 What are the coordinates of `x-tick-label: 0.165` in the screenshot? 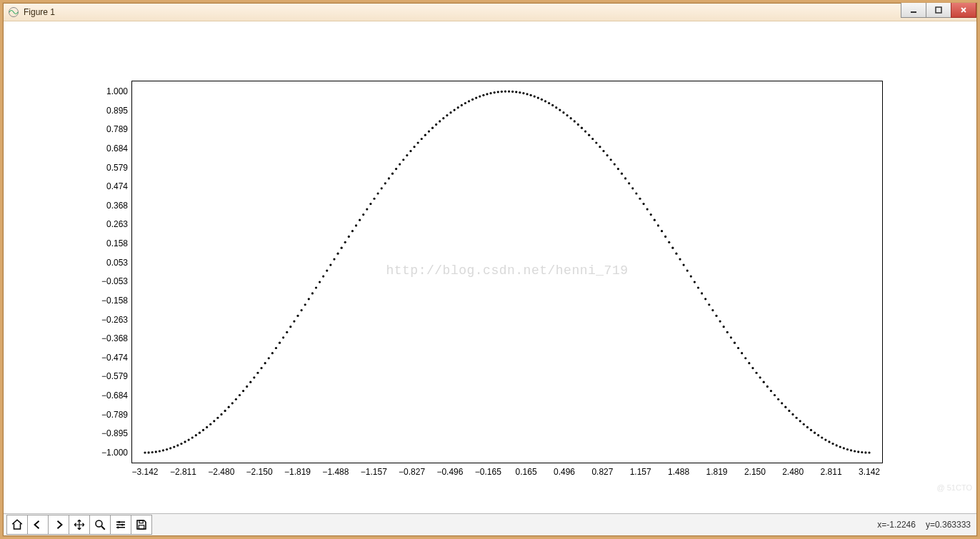 It's located at (526, 470).